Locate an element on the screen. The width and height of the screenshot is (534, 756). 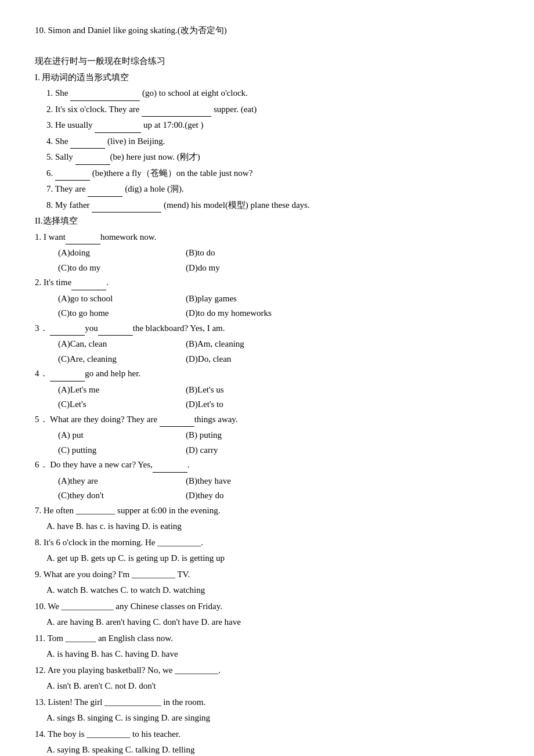
q2-5-options-row1: (A) put (B) puting is located at coordinates (267, 435).